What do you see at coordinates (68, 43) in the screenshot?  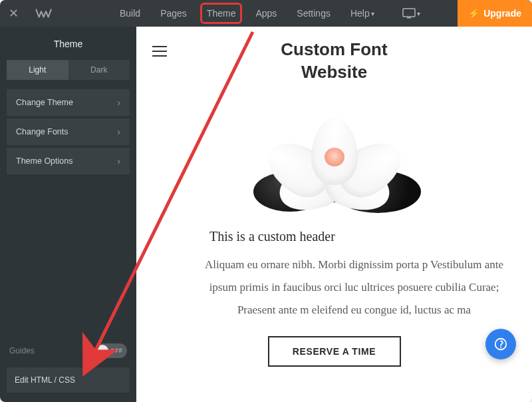 I see `sidebar-title: Theme` at bounding box center [68, 43].